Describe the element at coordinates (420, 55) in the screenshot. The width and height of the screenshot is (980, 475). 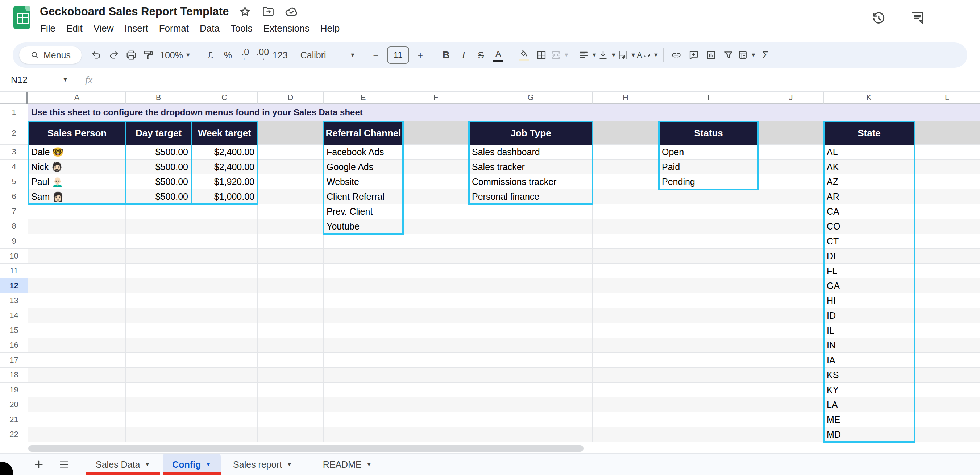
I see `increase-font-size-button: +` at that location.